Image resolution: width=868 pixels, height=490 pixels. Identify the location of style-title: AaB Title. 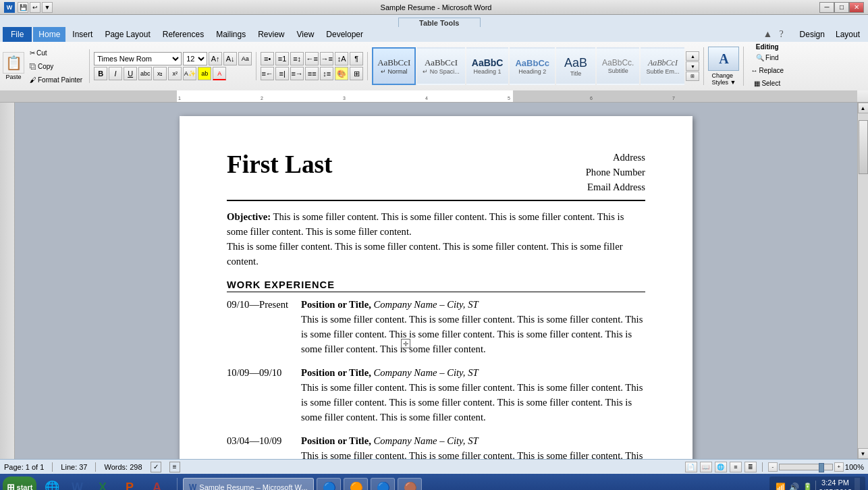
(576, 66).